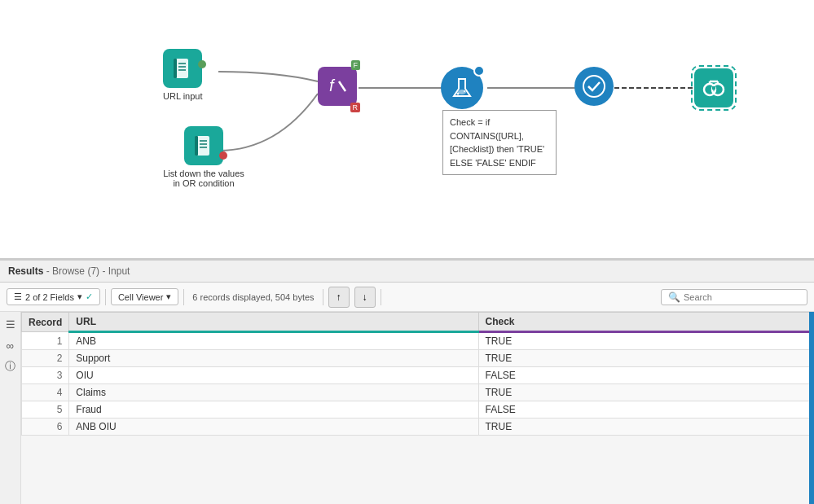  Describe the element at coordinates (46, 427) in the screenshot. I see `cell-record: 6` at that location.